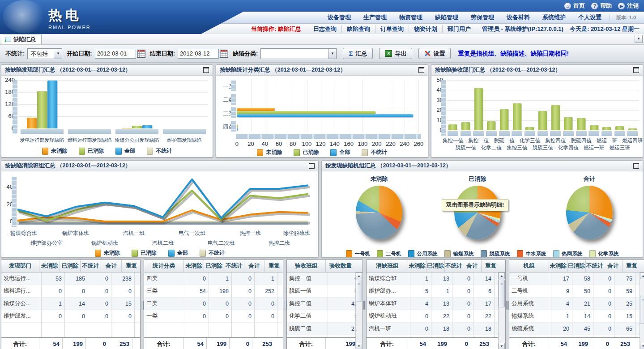 This screenshot has width=644, height=349. I want to click on table-row: 脱硫系统20450650, so click(576, 329).